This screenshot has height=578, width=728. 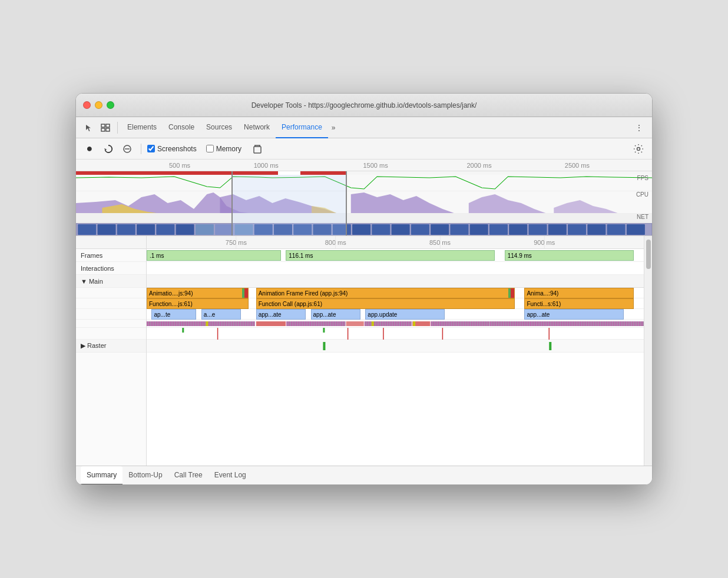 What do you see at coordinates (229, 149) in the screenshot?
I see `memory-label: Memory` at bounding box center [229, 149].